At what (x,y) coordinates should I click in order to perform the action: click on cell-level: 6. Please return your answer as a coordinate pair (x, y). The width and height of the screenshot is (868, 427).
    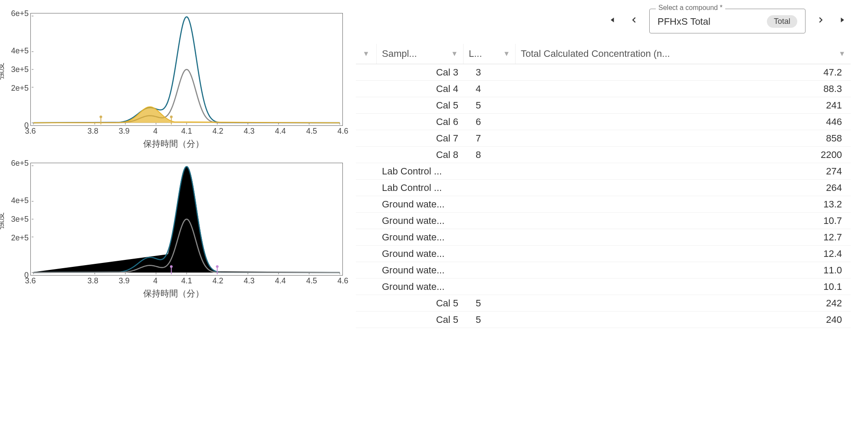
    Looking at the image, I should click on (490, 122).